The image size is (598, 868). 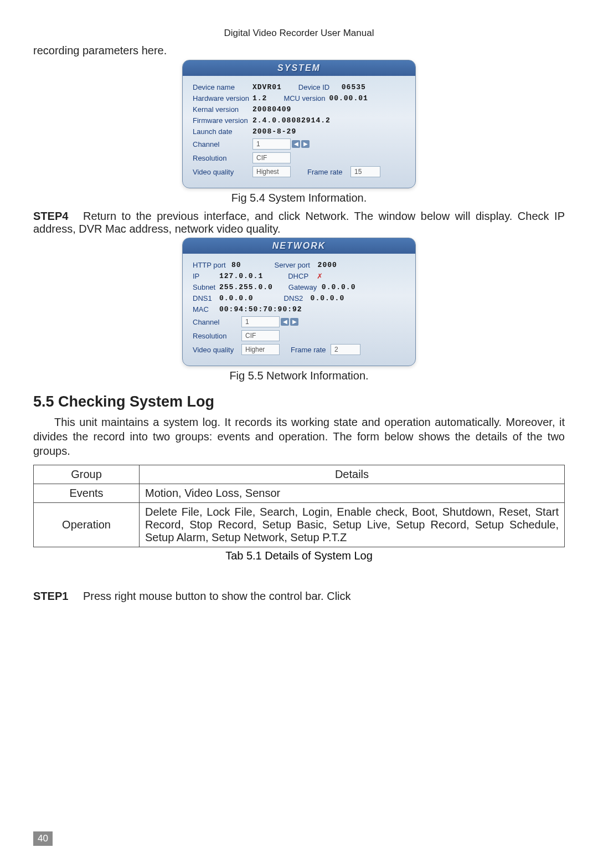 What do you see at coordinates (267, 88) in the screenshot?
I see `device-name-value: XDVR01` at bounding box center [267, 88].